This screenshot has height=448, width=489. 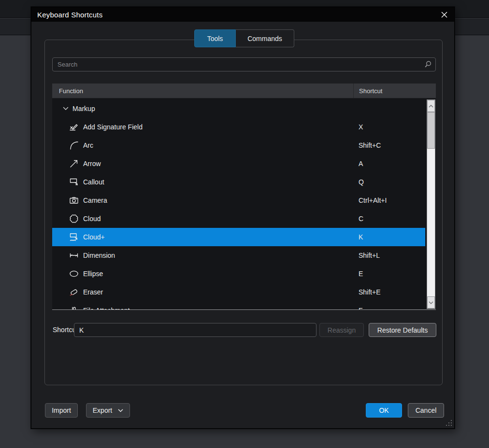 What do you see at coordinates (360, 274) in the screenshot?
I see `shortcut-value: E` at bounding box center [360, 274].